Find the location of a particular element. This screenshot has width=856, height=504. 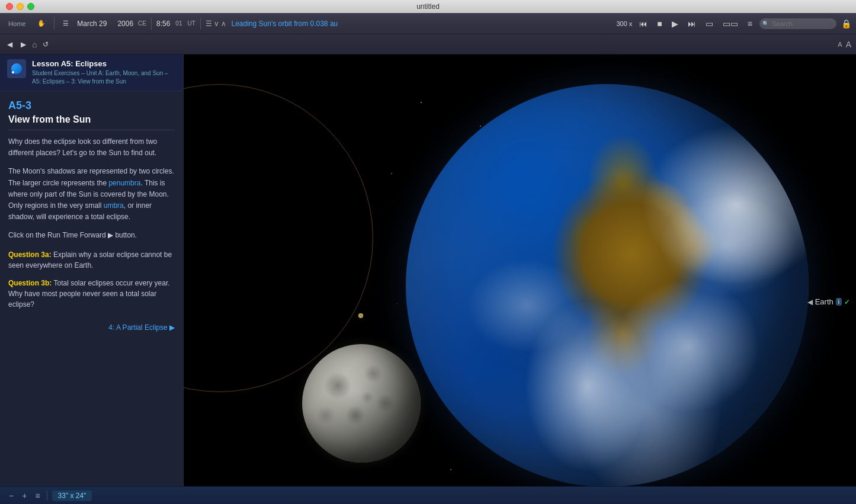

moon-sphere is located at coordinates (361, 403).